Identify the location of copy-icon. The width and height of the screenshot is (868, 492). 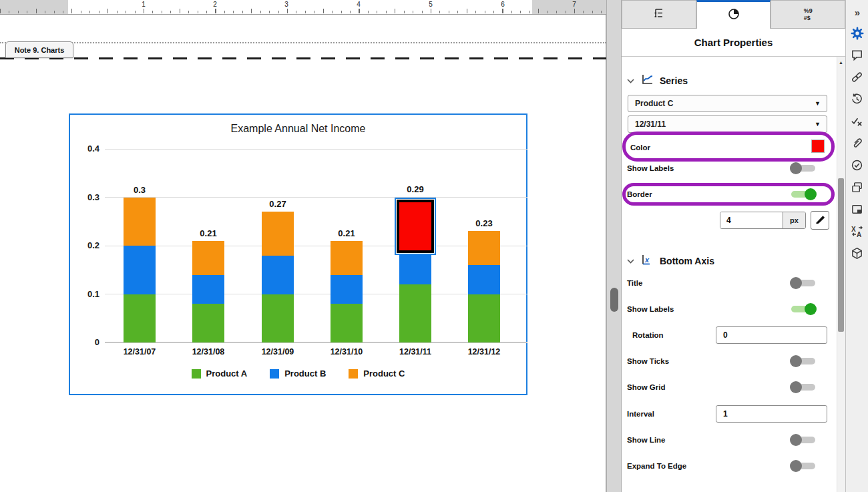
(857, 188).